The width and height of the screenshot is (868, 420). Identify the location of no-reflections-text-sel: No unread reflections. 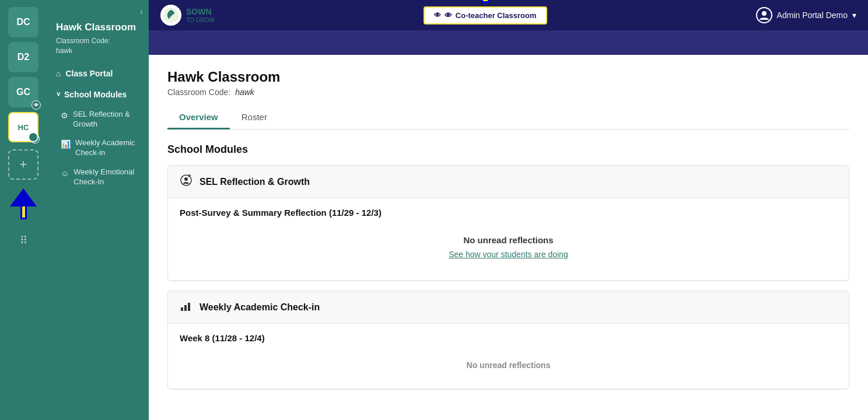
(509, 240).